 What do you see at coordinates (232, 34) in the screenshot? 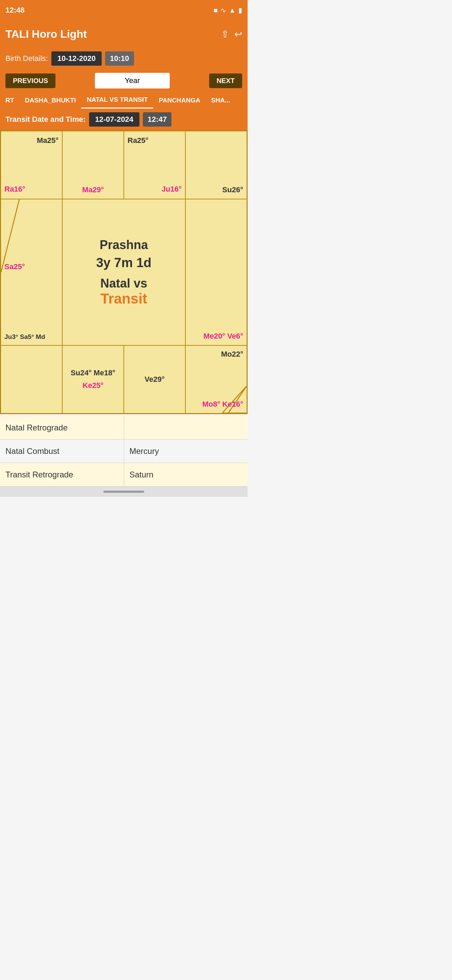
I see `header-icons: ⇧ ↩` at bounding box center [232, 34].